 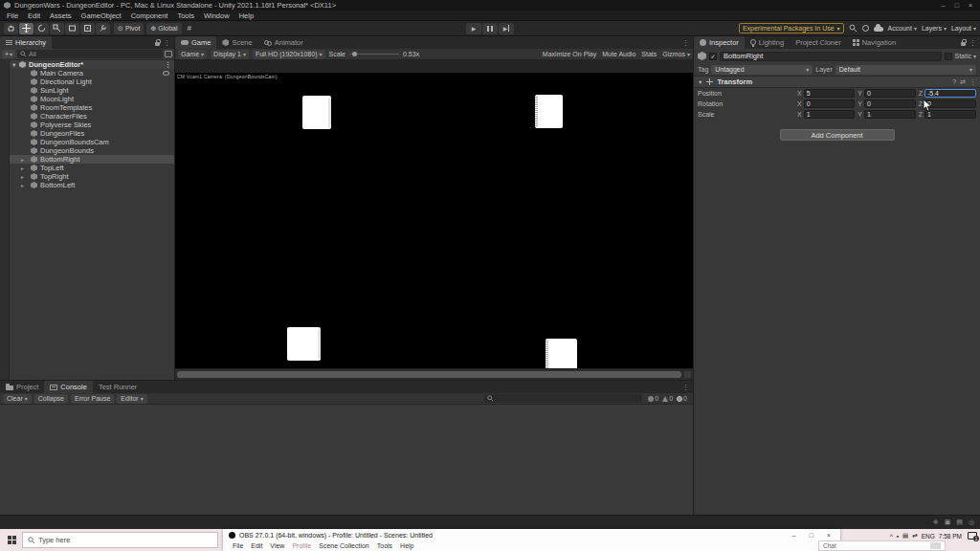 What do you see at coordinates (934, 29) in the screenshot?
I see `layers-dropdown: Layers ▾` at bounding box center [934, 29].